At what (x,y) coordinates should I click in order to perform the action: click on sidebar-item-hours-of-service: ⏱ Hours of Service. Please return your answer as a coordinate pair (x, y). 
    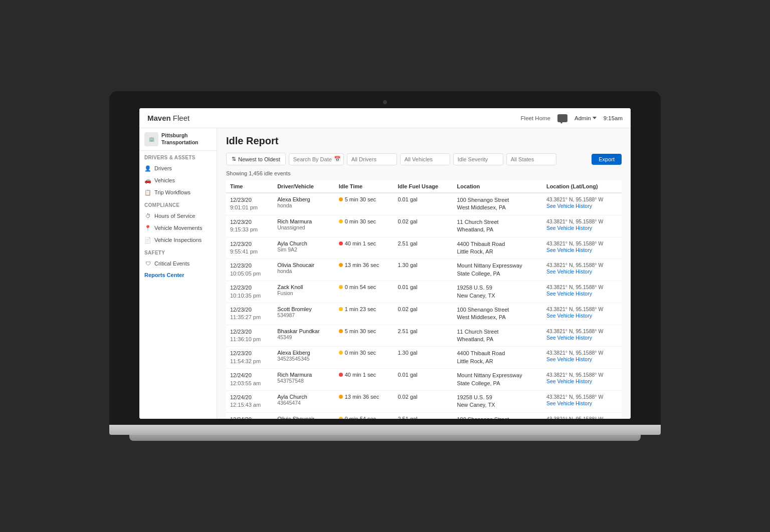
    Looking at the image, I should click on (178, 216).